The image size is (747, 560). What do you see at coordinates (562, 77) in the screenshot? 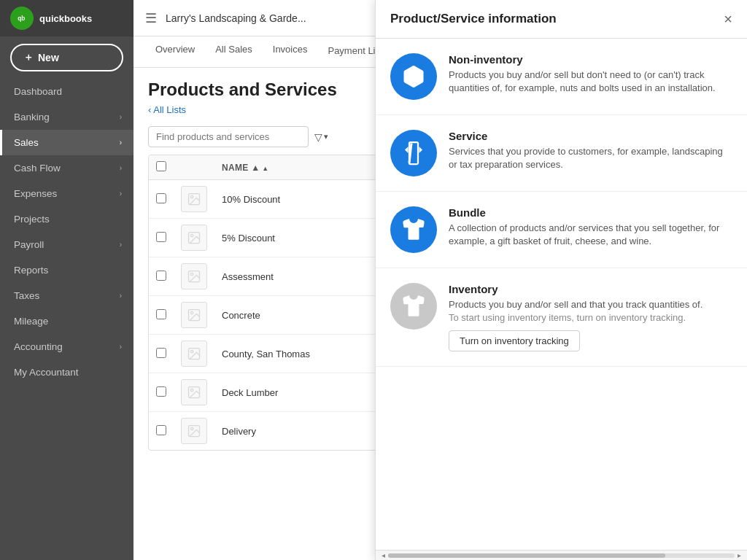
I see `type-non-inventory: Non-inventory Products you buy and/or se…` at bounding box center [562, 77].